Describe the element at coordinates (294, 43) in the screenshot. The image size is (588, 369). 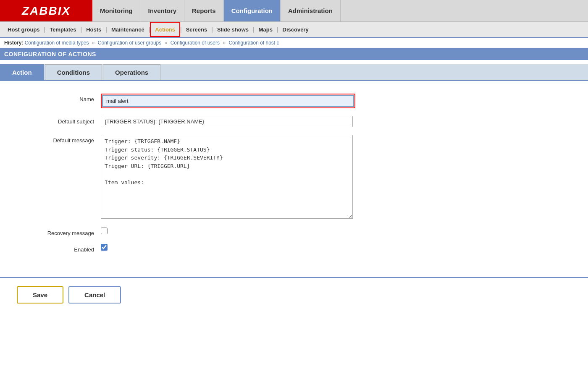
I see `breadcrumb: History: Configuration of media types » …` at that location.